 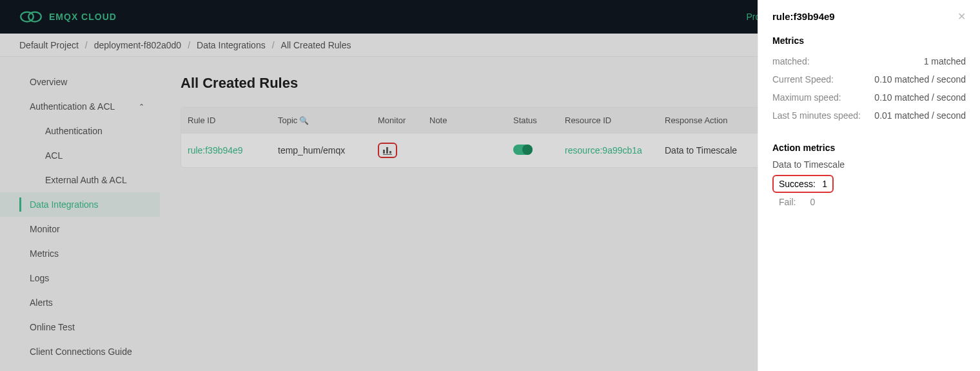 I want to click on sidebar-item-logs: Logs, so click(x=80, y=278).